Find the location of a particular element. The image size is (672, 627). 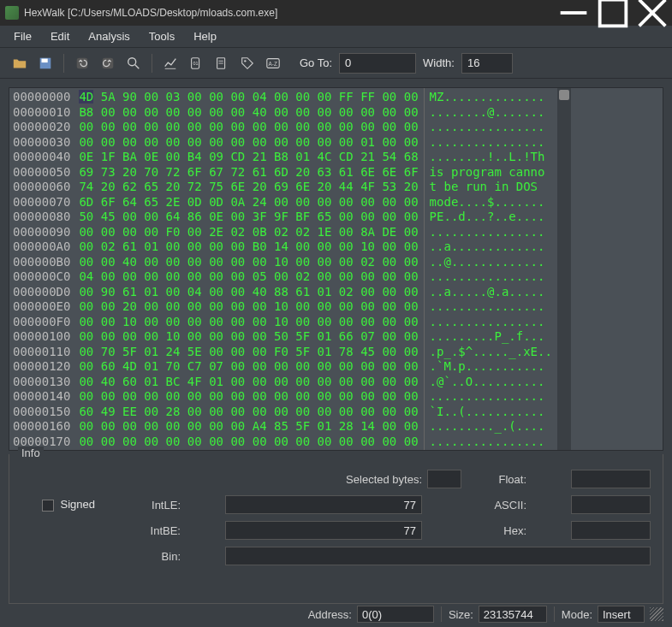

document-icon is located at coordinates (222, 63).